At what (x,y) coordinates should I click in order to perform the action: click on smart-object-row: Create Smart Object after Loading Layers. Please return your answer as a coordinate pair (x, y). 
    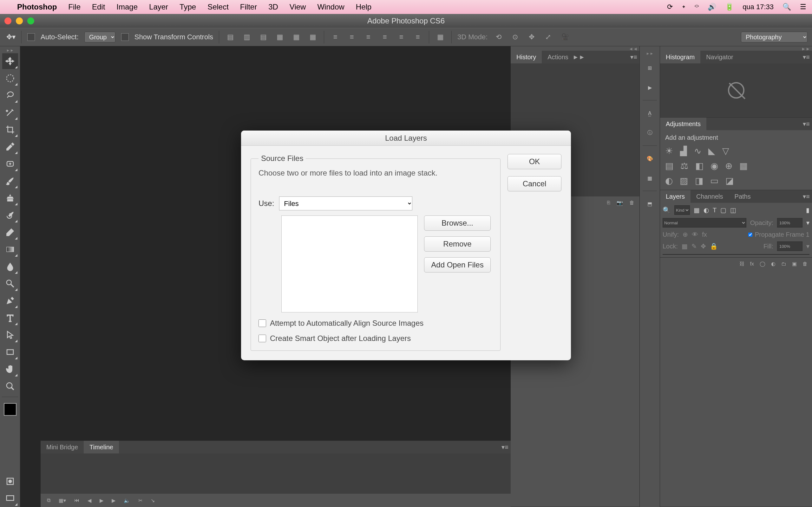
    Looking at the image, I should click on (375, 338).